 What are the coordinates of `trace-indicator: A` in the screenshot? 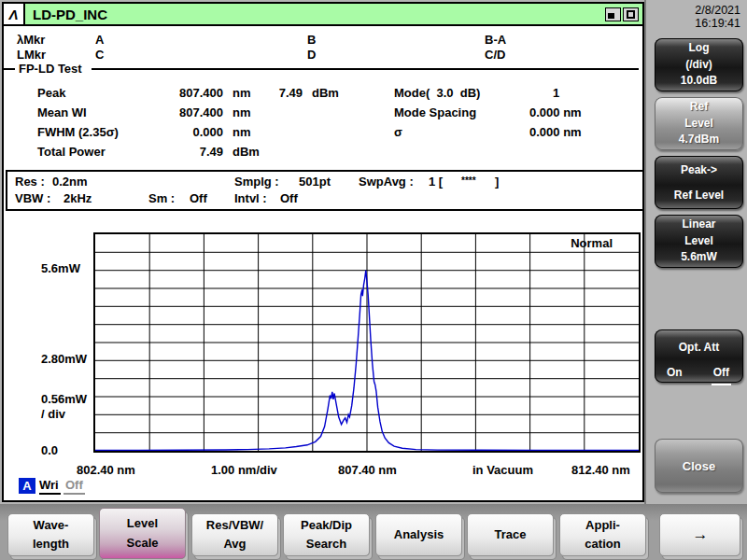 It's located at (27, 485).